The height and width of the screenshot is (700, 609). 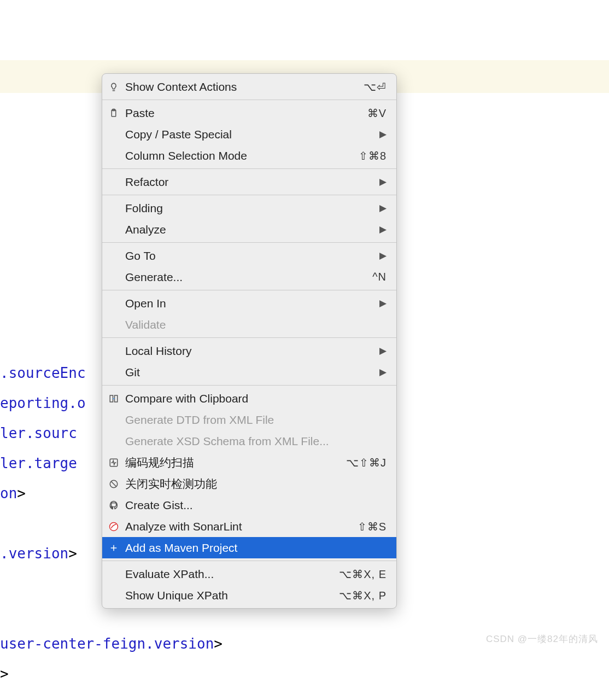 I want to click on menu-item-refactor: Refactor▶, so click(x=249, y=182).